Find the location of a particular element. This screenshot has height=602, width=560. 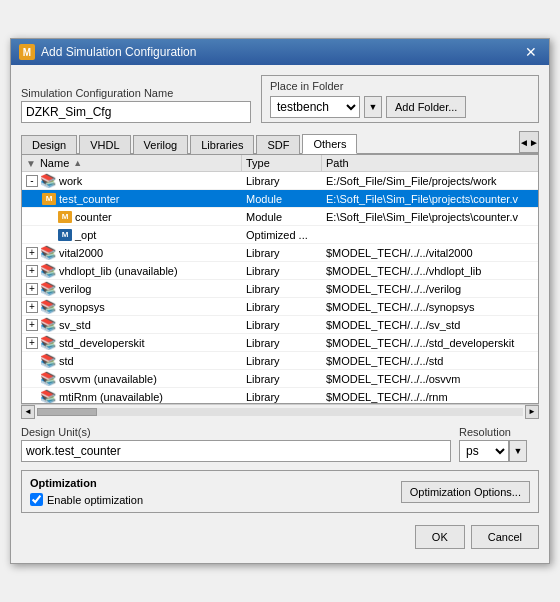

resolution-select-wrap: ps ▼ is located at coordinates (499, 451).